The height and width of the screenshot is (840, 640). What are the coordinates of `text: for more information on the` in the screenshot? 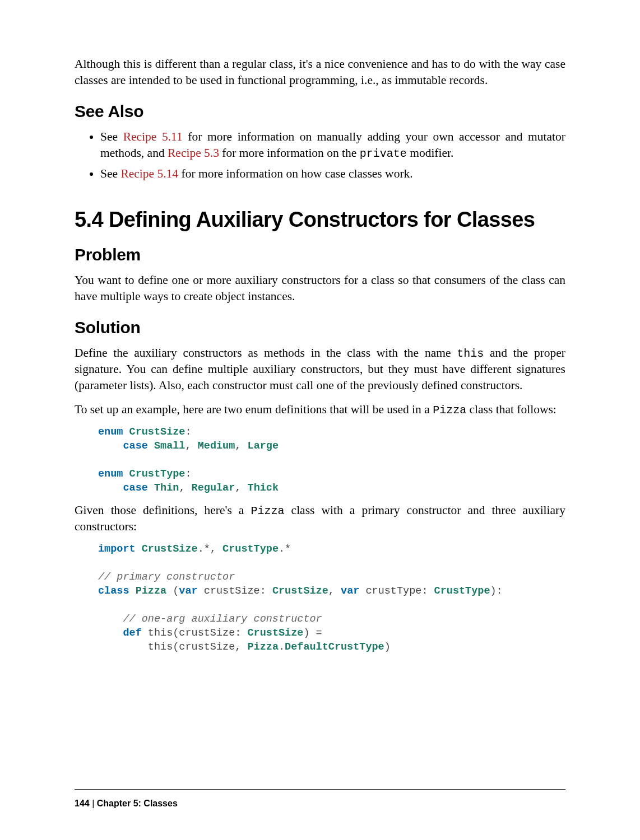 It's located at (289, 153).